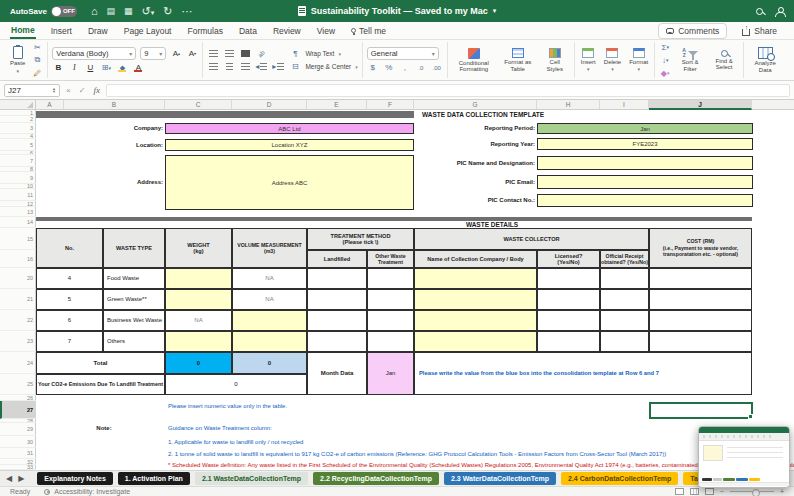  What do you see at coordinates (390, 342) in the screenshot?
I see `row-7-other-treatment` at bounding box center [390, 342].